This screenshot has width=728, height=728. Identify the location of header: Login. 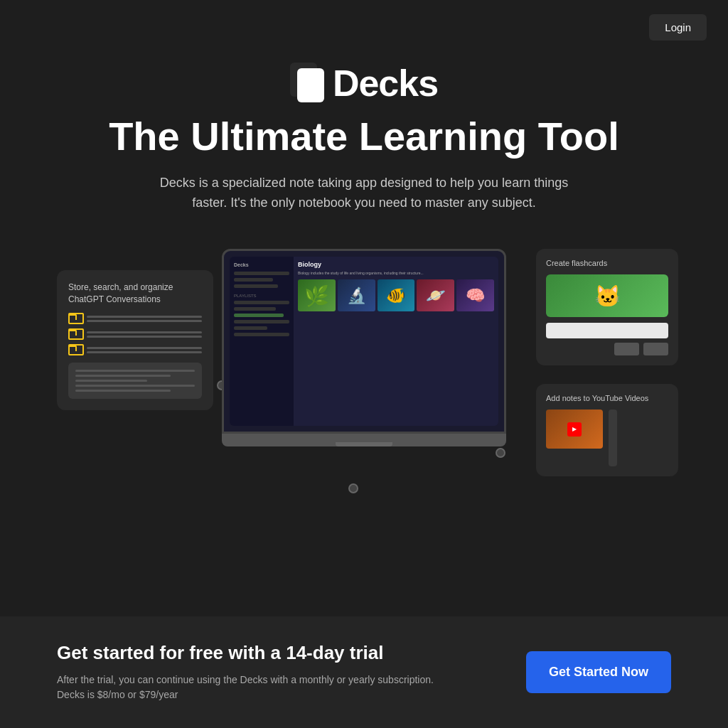
(364, 27).